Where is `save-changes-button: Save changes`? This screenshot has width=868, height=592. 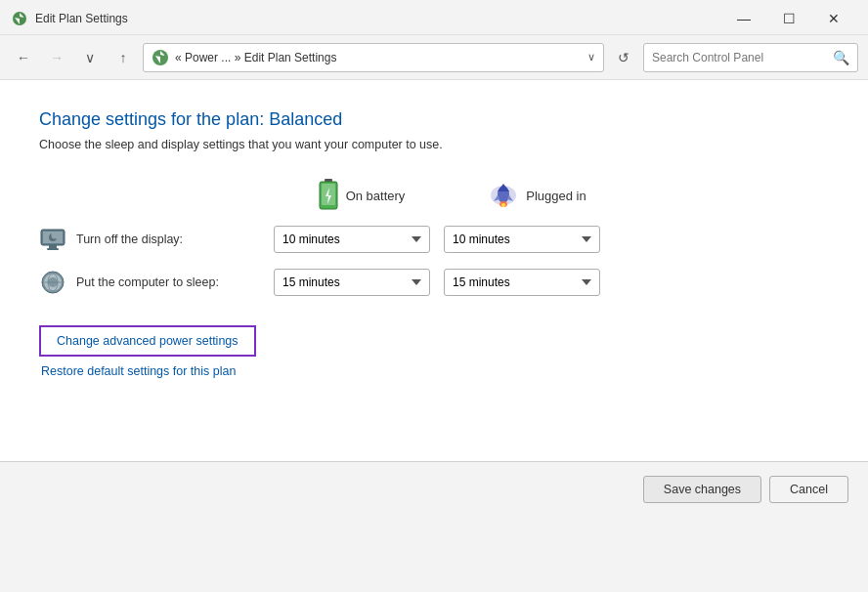
save-changes-button: Save changes is located at coordinates (702, 489).